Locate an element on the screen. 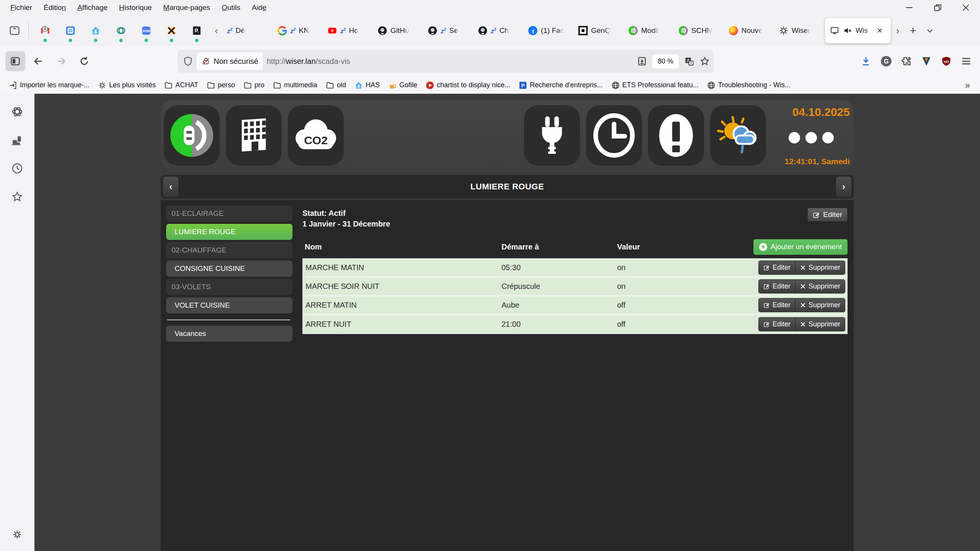  tab-ho: zzHo is located at coordinates (348, 31).